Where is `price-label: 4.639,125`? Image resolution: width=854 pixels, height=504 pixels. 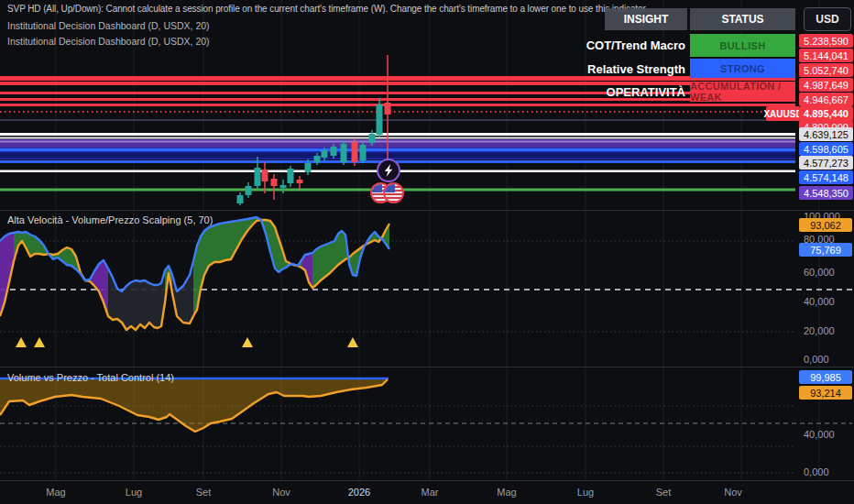 price-label: 4.639,125 is located at coordinates (827, 134).